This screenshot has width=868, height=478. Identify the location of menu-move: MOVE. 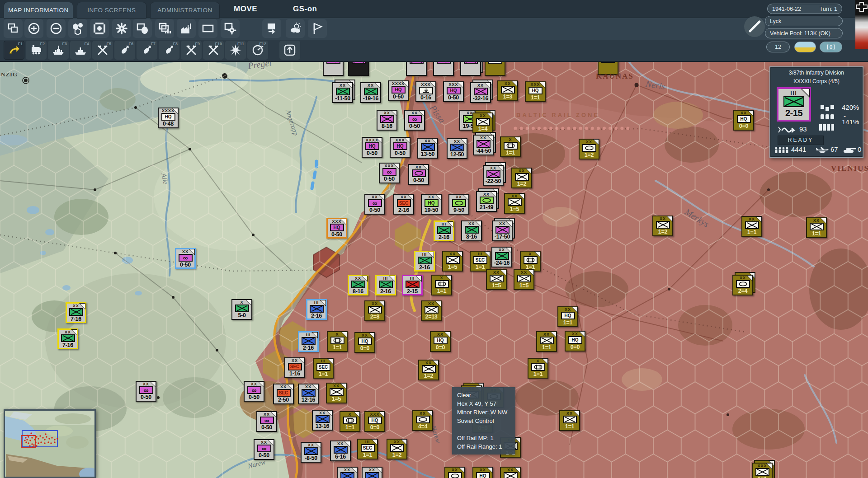
(245, 9).